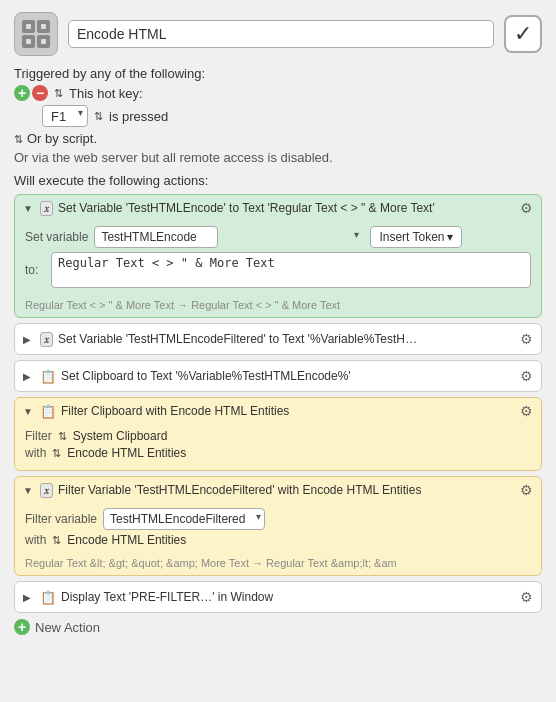 This screenshot has height=702, width=556. What do you see at coordinates (526, 490) in the screenshot?
I see `settings-action-5-button: ⚙` at bounding box center [526, 490].